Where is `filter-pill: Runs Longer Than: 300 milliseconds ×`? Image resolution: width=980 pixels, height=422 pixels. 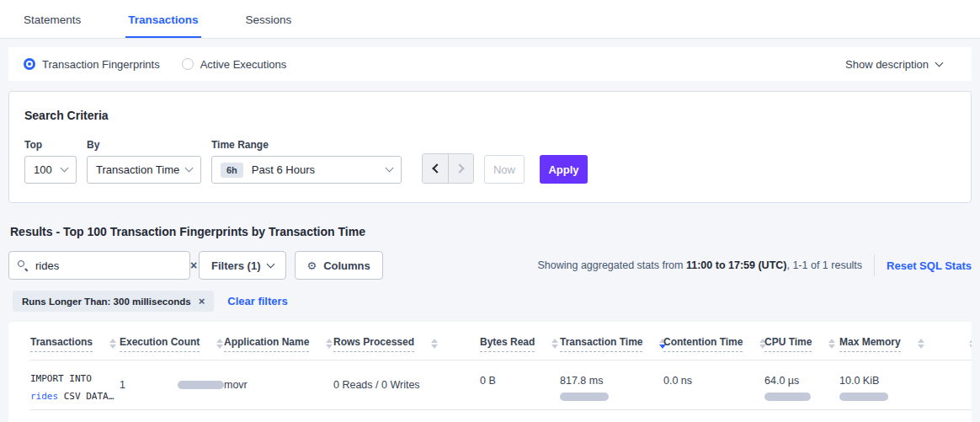 filter-pill: Runs Longer Than: 300 milliseconds × is located at coordinates (113, 302).